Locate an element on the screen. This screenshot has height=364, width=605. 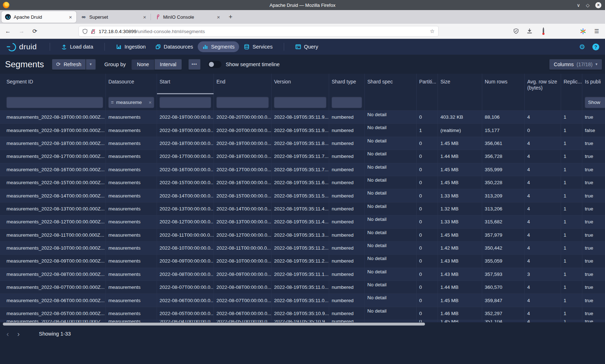
header-shard-spec: Shard spec is located at coordinates (391, 84).